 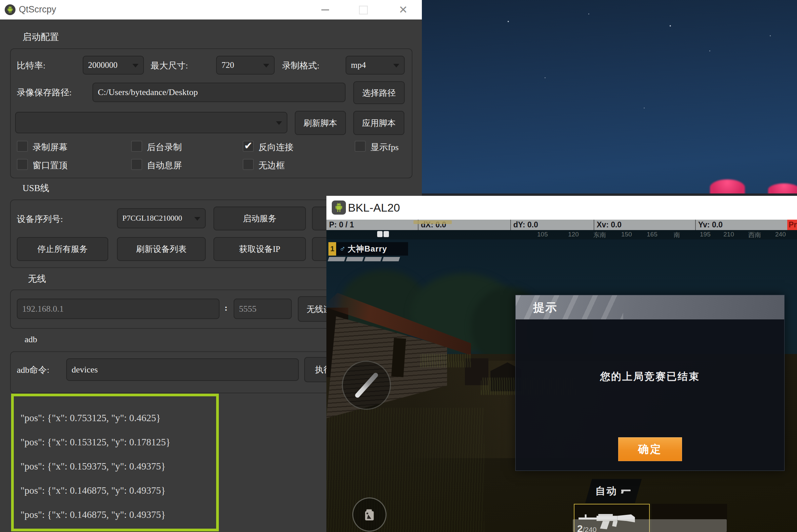 What do you see at coordinates (301, 66) in the screenshot?
I see `record-format-label: 录制格式:` at bounding box center [301, 66].